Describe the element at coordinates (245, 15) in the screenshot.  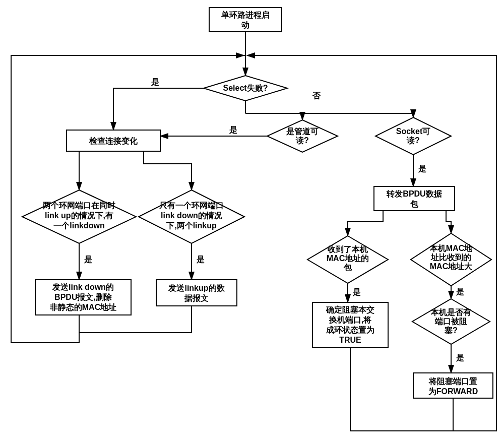
I see `start-l1: 单环路进程启` at that location.